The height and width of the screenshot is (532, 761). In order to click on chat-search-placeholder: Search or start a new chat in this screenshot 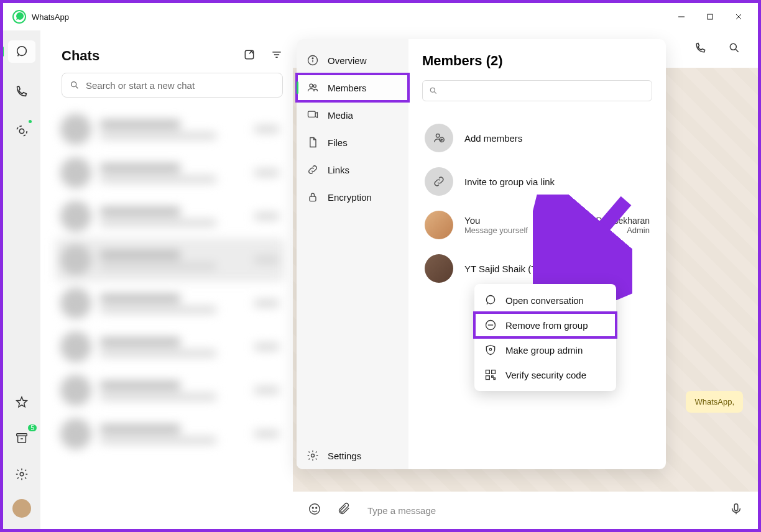, I will do `click(141, 86)`.